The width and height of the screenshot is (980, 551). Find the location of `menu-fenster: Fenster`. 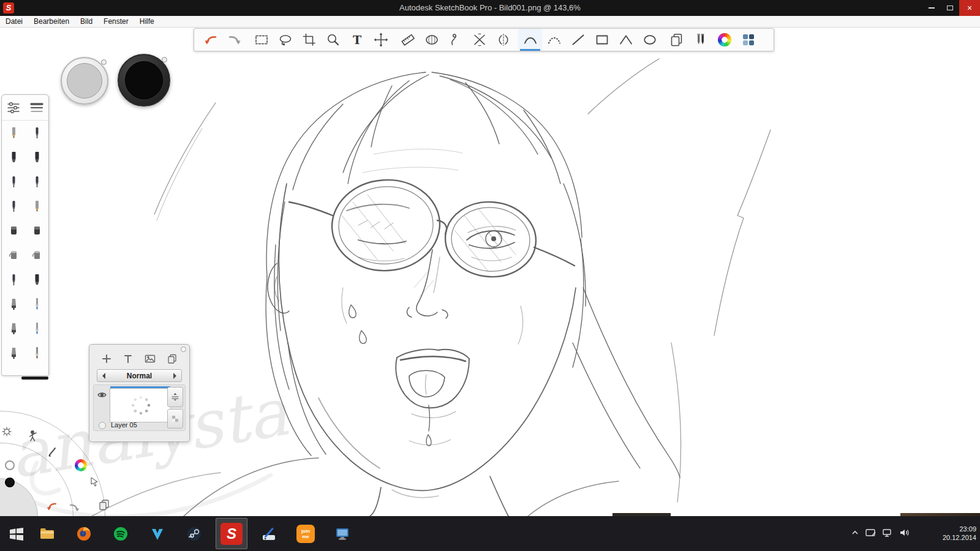

menu-fenster: Fenster is located at coordinates (116, 21).